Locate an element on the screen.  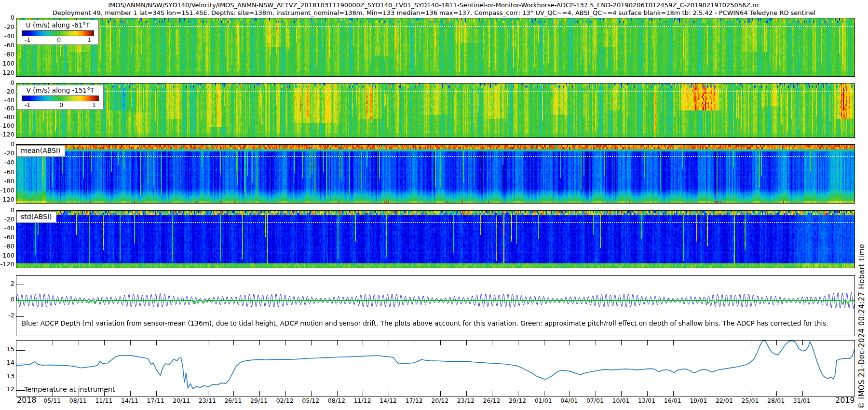
x-tick-label: 13/01 is located at coordinates (647, 400).